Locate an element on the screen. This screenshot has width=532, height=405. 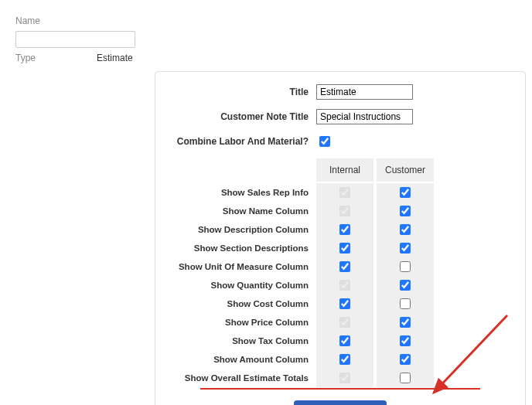
uom-internal-checkbox is located at coordinates (345, 267).